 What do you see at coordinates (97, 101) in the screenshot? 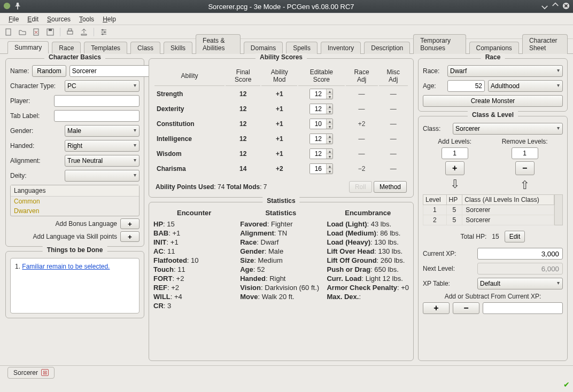
I see `player-input` at bounding box center [97, 101].